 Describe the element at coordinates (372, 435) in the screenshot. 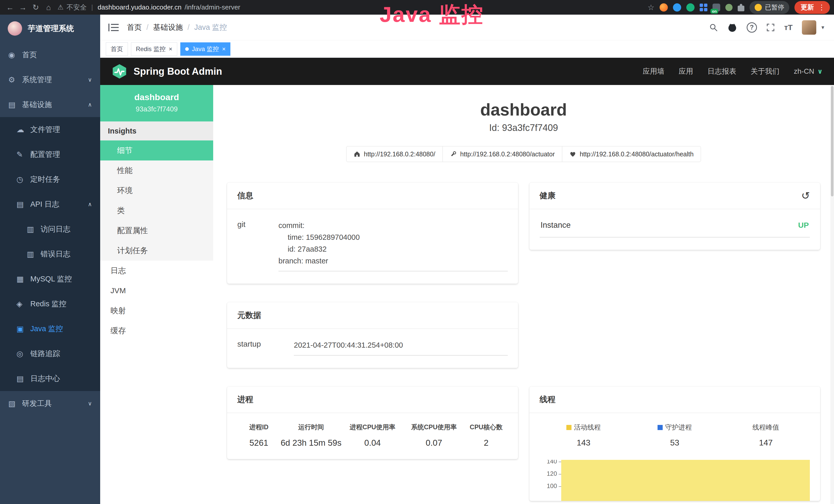

I see `process-column: 进程CPU使用率 0.04` at that location.